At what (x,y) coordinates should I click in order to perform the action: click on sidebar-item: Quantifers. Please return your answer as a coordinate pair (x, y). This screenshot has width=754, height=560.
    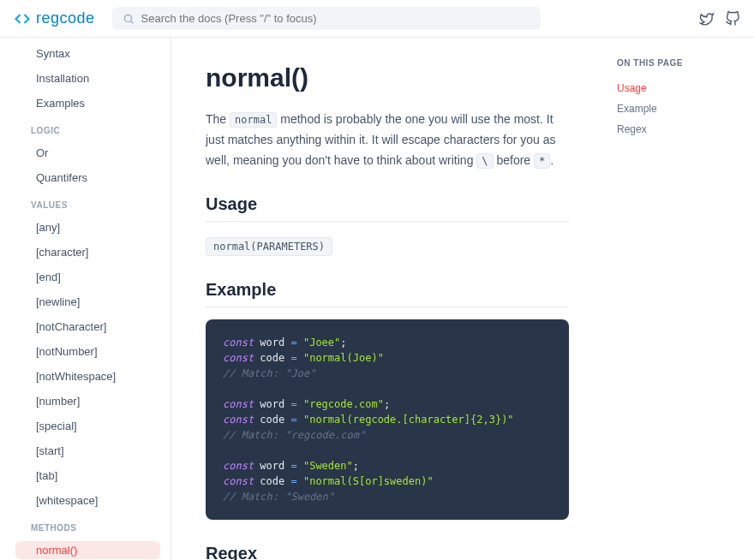
    Looking at the image, I should click on (87, 178).